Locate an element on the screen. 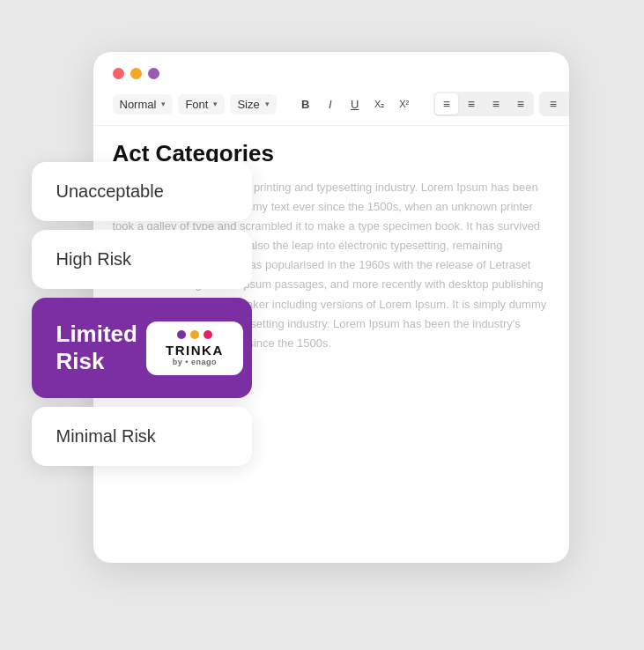  align-center-button: ≡ is located at coordinates (471, 104).